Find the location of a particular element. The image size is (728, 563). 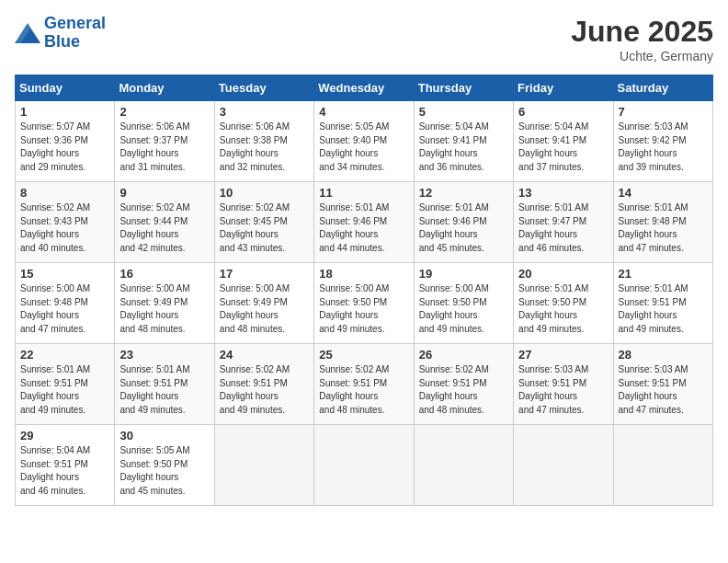

calendar-cell: 19 Sunrise: 5:00 AM Sunset: 9:50 PM Dayl… is located at coordinates (463, 304).